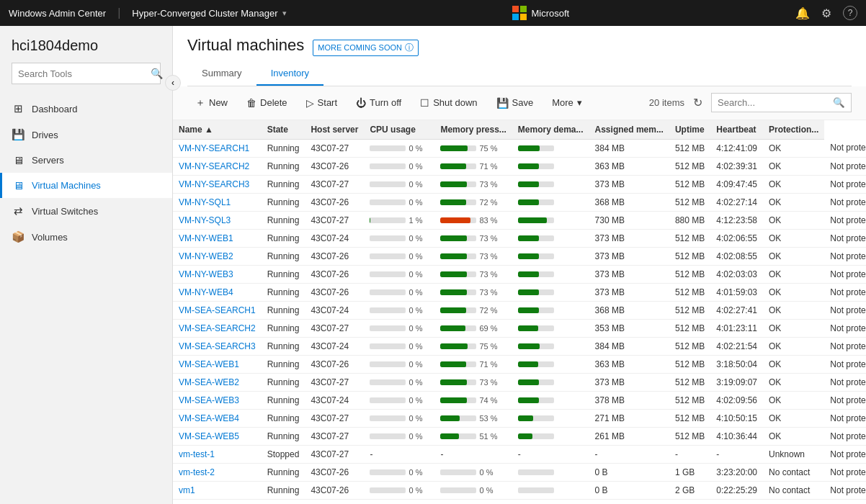 The image size is (866, 504). What do you see at coordinates (630, 328) in the screenshot?
I see `vm-memory-dem: 353 MB` at bounding box center [630, 328].